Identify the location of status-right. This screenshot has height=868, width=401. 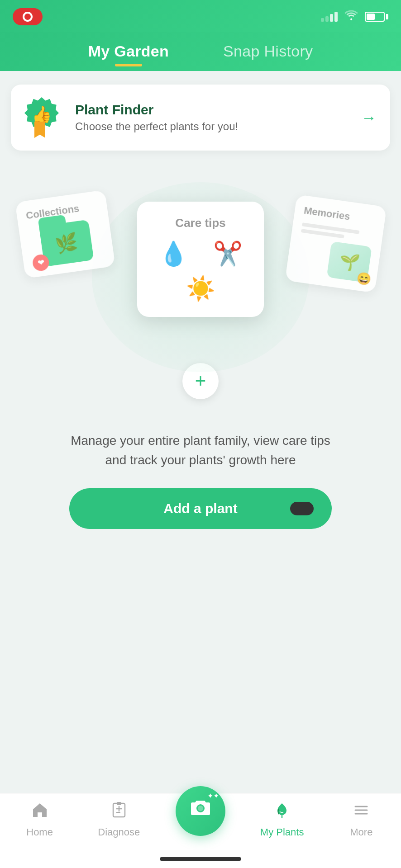
(355, 17).